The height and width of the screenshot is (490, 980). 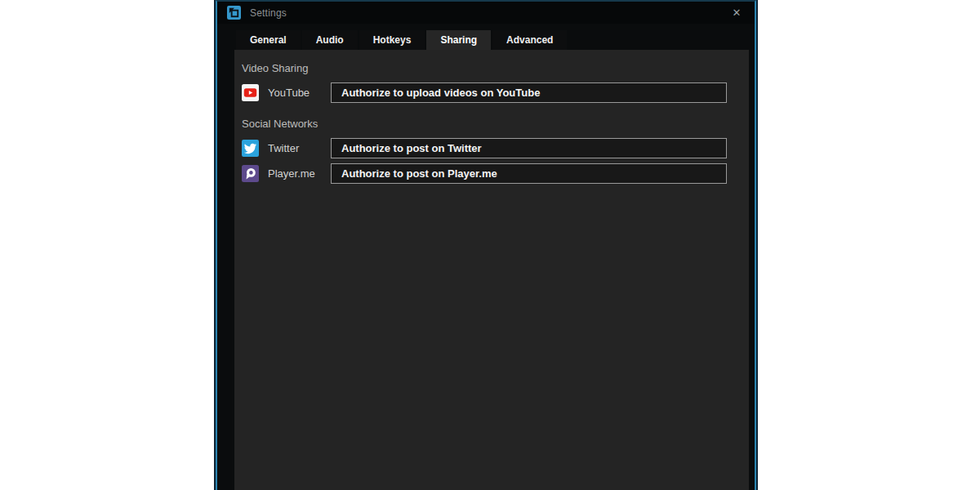 What do you see at coordinates (495, 173) in the screenshot?
I see `playerme-row: Player.me Authorize to post on Player.me` at bounding box center [495, 173].